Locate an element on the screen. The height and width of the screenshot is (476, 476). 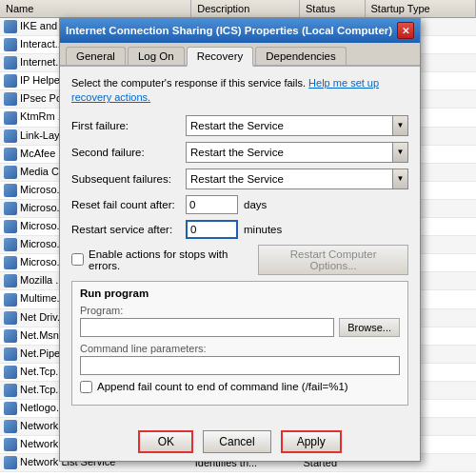
ok-button: OK is located at coordinates (166, 442).